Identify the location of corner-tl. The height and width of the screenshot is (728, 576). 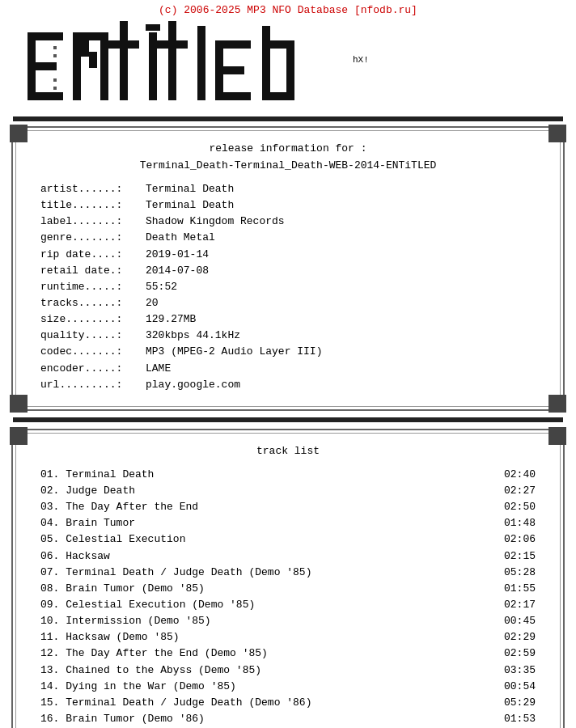
(19, 133).